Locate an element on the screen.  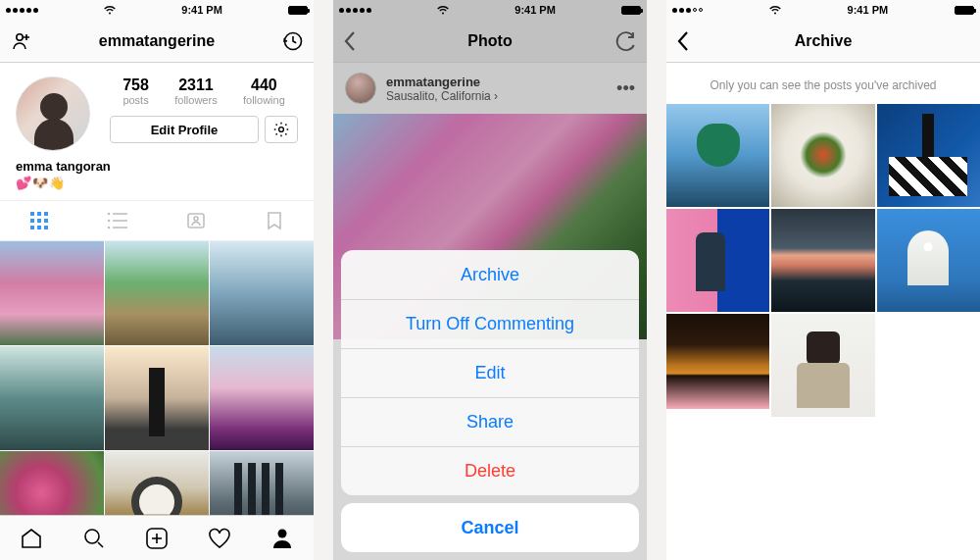
navbar-title: emmatangerine is located at coordinates (157, 41).